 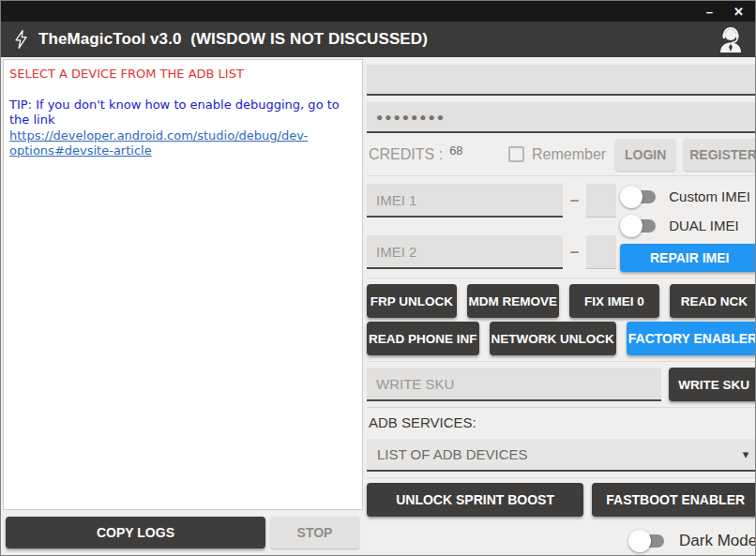 I want to click on dark-mode-label: Dark Mode, so click(x=718, y=541).